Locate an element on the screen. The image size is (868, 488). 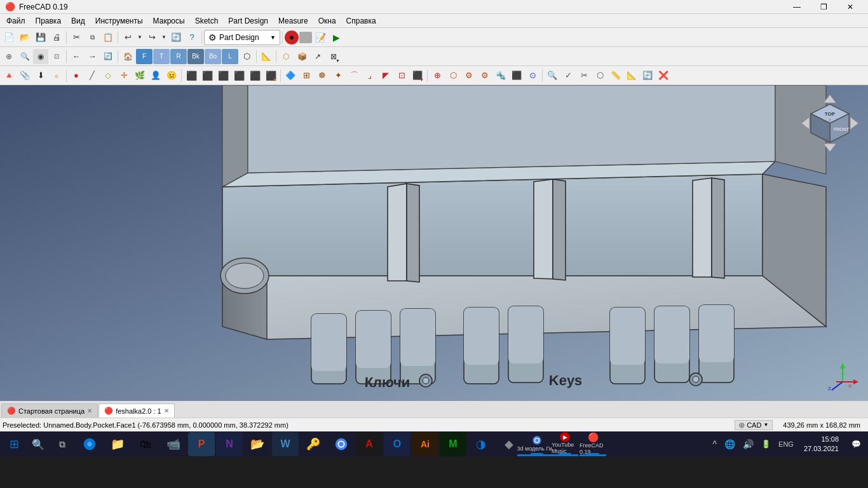
taskbar-app-chrome-3d: 3d модель Ги... is located at coordinates (537, 444).